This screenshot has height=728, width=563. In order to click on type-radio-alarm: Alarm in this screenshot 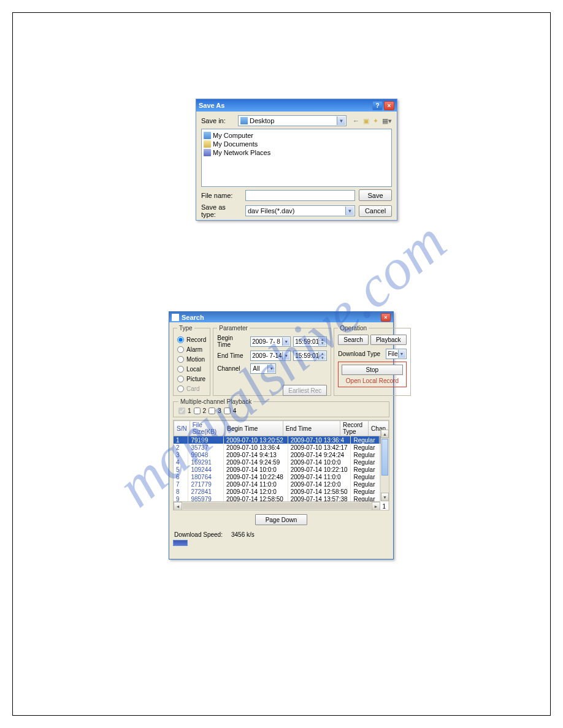, I will do `click(191, 349)`.